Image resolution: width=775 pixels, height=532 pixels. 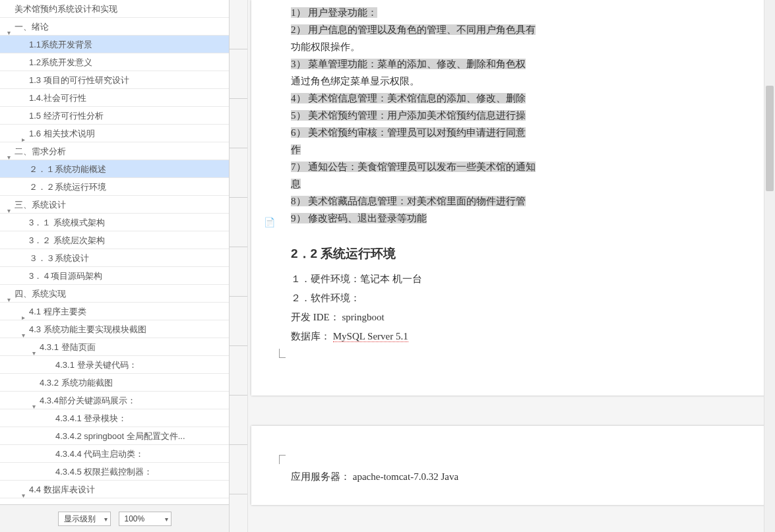 I want to click on outline-item: ▾4.3.1 登陆页面, so click(x=115, y=347).